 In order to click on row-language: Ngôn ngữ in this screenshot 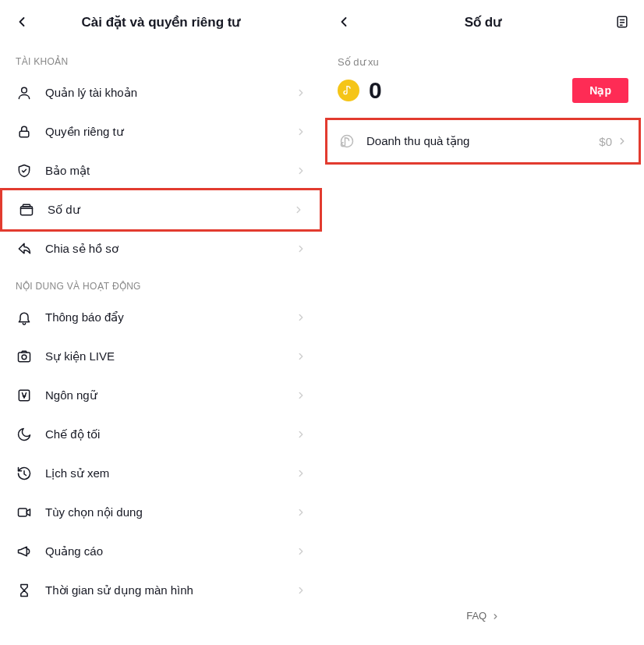, I will do `click(161, 395)`.